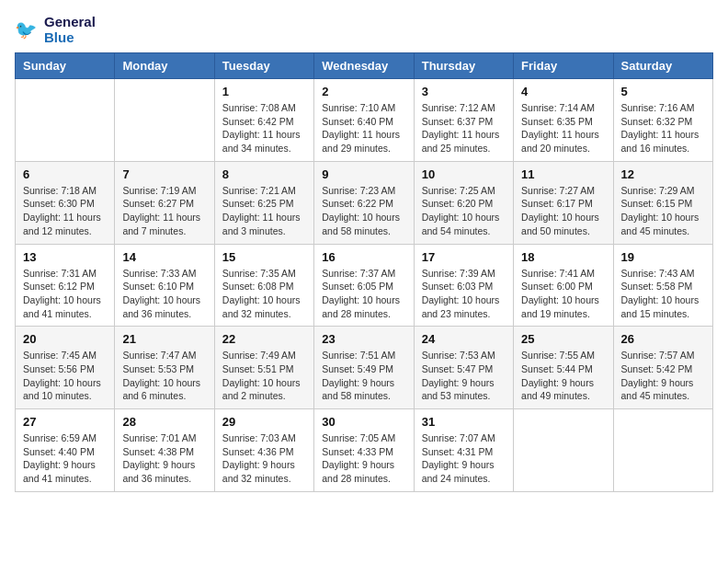 The width and height of the screenshot is (728, 563). What do you see at coordinates (664, 370) in the screenshot?
I see `sunset-text: Sunset: 5:42 PM` at bounding box center [664, 370].